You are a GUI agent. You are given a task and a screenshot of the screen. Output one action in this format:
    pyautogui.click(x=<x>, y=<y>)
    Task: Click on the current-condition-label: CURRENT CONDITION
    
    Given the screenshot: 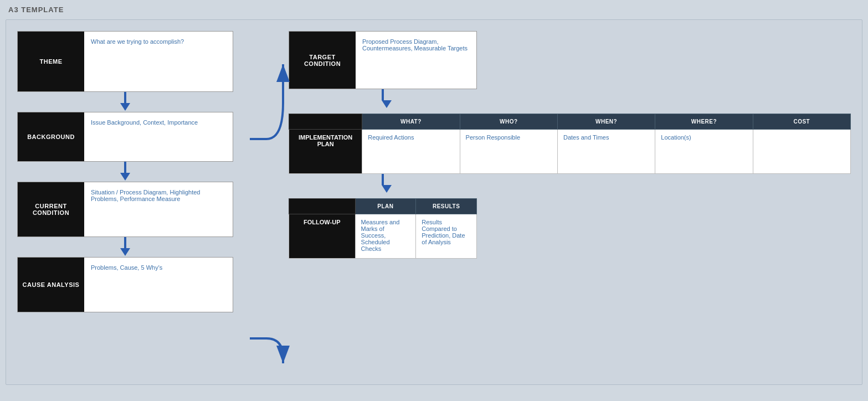 What is the action you would take?
    pyautogui.click(x=51, y=209)
    